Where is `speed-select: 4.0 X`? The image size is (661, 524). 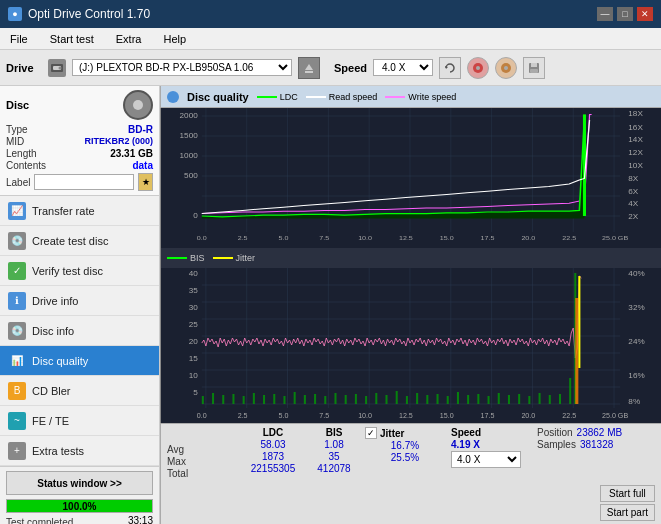 speed-select: 4.0 X is located at coordinates (403, 68).